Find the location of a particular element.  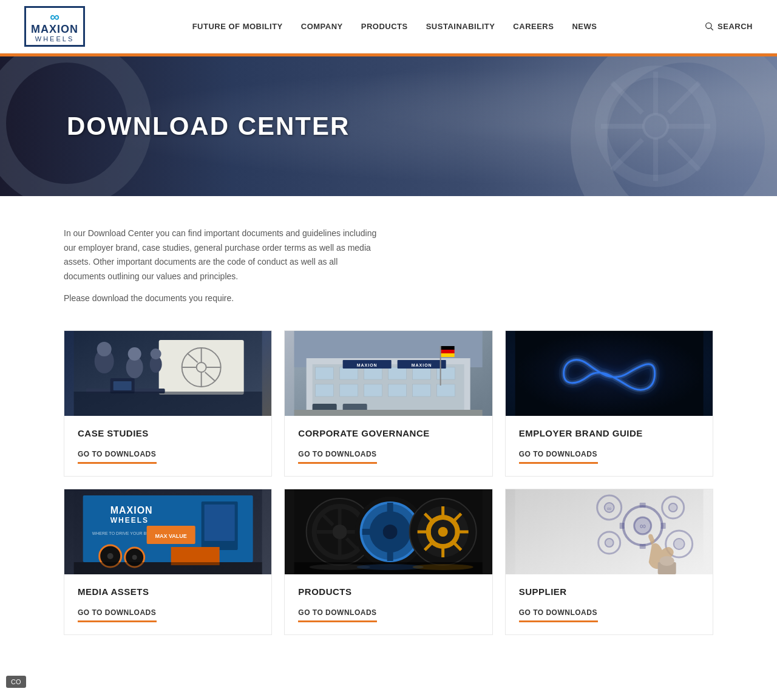

card-title-corporate: CORPORATE GOVERNANCE is located at coordinates (388, 433).